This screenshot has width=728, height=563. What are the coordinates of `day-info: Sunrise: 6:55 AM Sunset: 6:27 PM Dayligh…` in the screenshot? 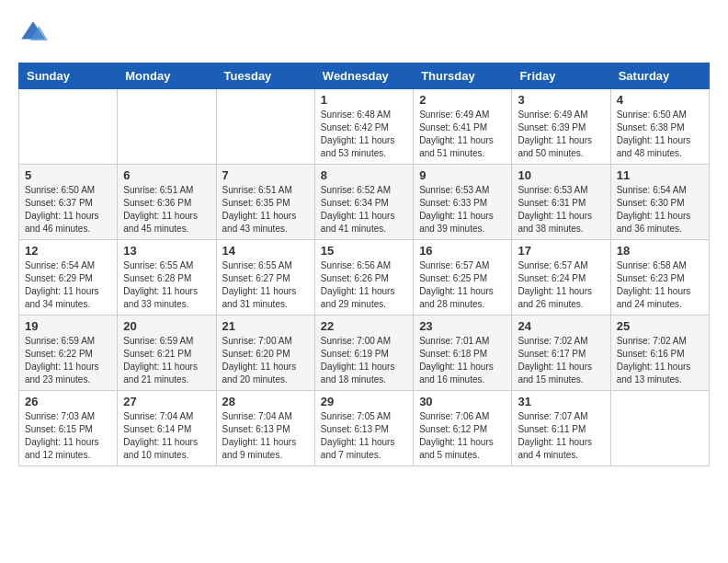 It's located at (266, 285).